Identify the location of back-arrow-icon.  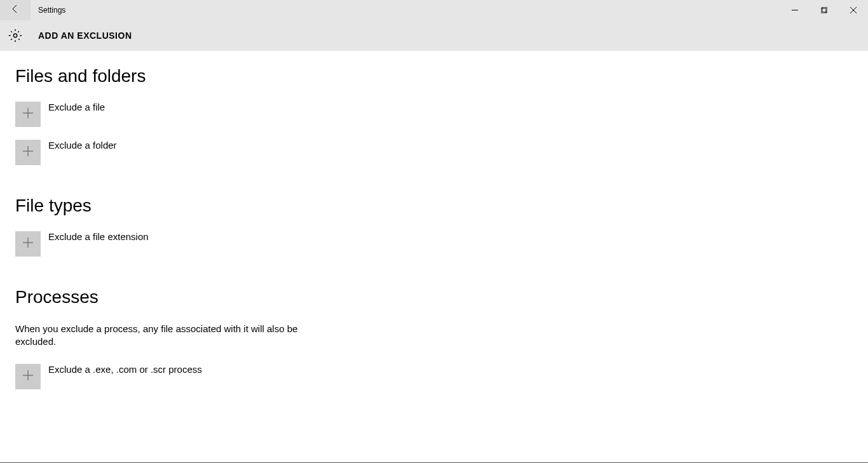
(15, 10).